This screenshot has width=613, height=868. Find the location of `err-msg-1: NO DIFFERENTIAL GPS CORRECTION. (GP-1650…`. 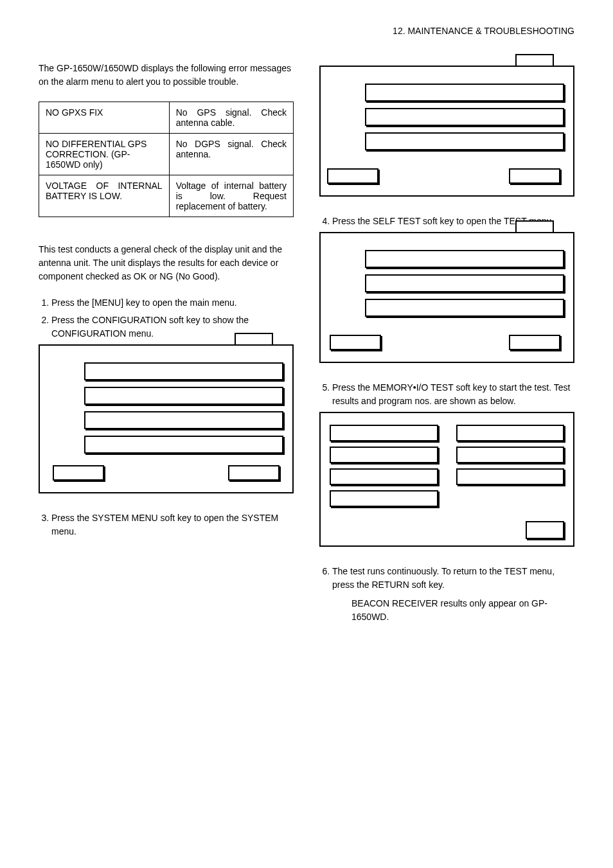

err-msg-1: NO DIFFERENTIAL GPS CORRECTION. (GP-1650… is located at coordinates (104, 154).